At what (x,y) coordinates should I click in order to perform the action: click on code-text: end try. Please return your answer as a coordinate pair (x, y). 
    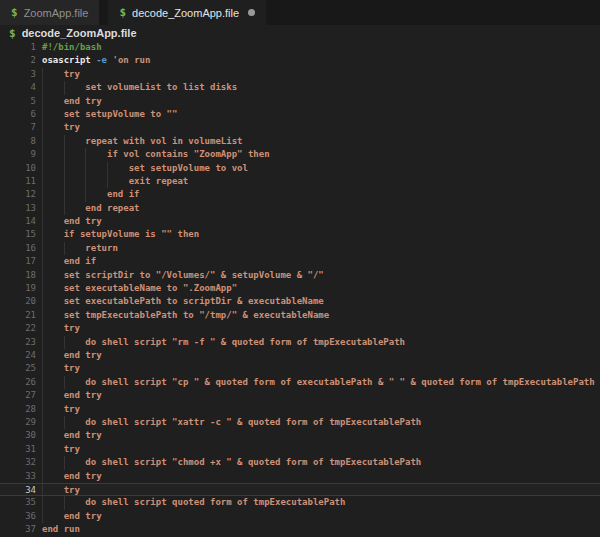
    Looking at the image, I should click on (72, 356).